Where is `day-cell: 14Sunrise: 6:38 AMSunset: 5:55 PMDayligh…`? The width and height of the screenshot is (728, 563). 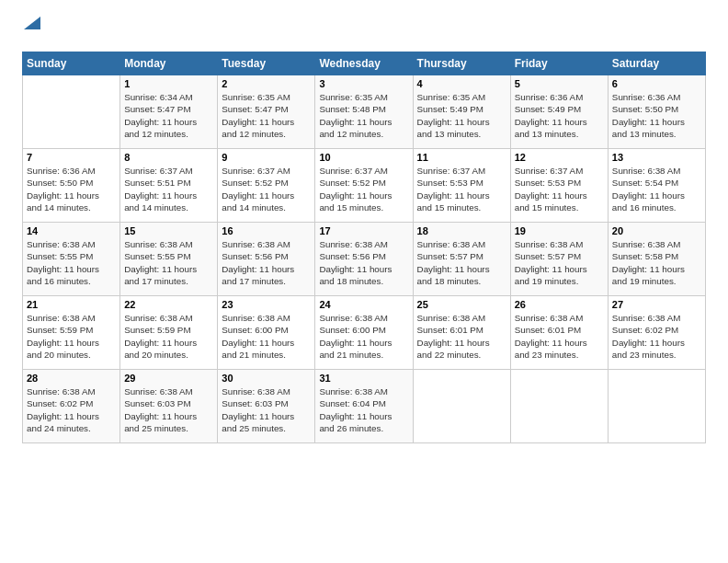 day-cell: 14Sunrise: 6:38 AMSunset: 5:55 PMDayligh… is located at coordinates (72, 259).